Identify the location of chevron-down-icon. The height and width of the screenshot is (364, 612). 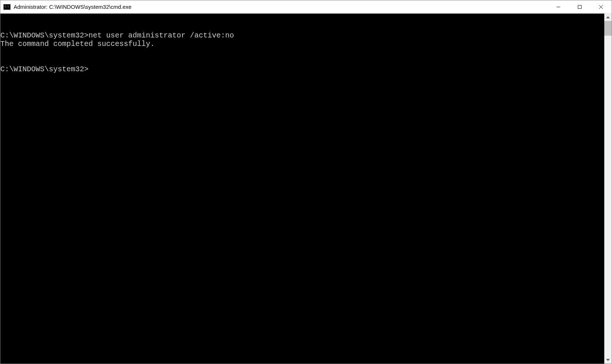
(608, 360).